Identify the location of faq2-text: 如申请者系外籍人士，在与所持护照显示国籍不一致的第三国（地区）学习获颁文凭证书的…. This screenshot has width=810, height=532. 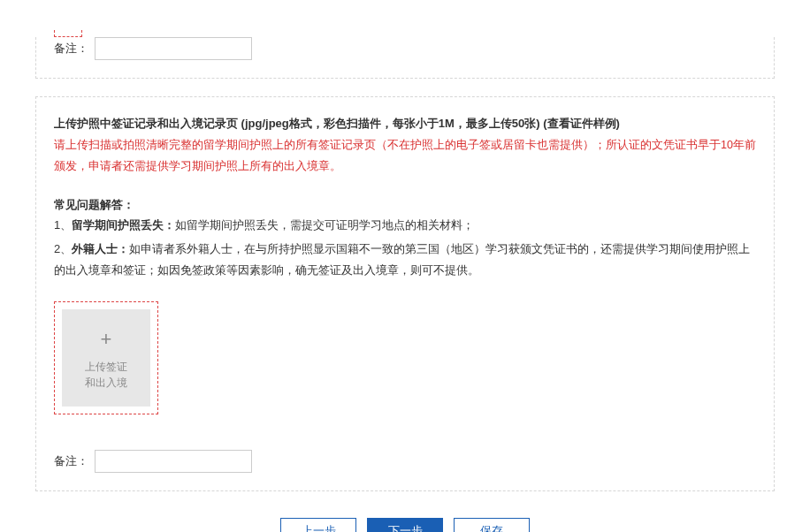
(401, 260).